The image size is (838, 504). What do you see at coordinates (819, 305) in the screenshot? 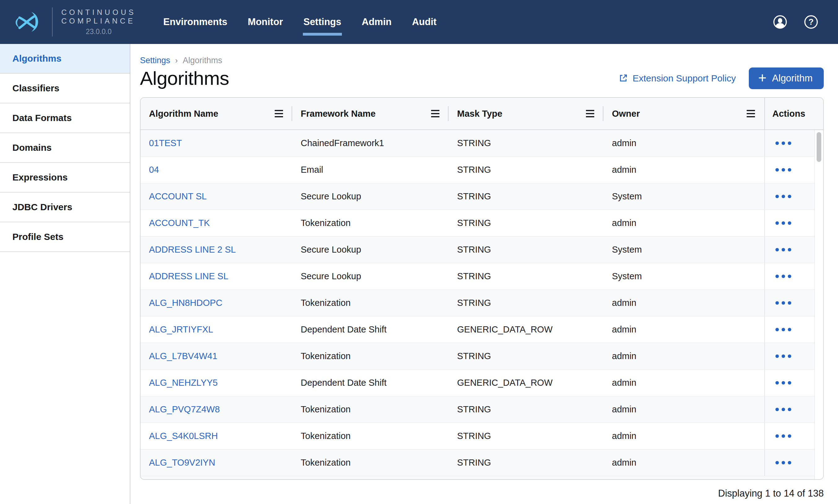
I see `table-scrollbar-track` at bounding box center [819, 305].